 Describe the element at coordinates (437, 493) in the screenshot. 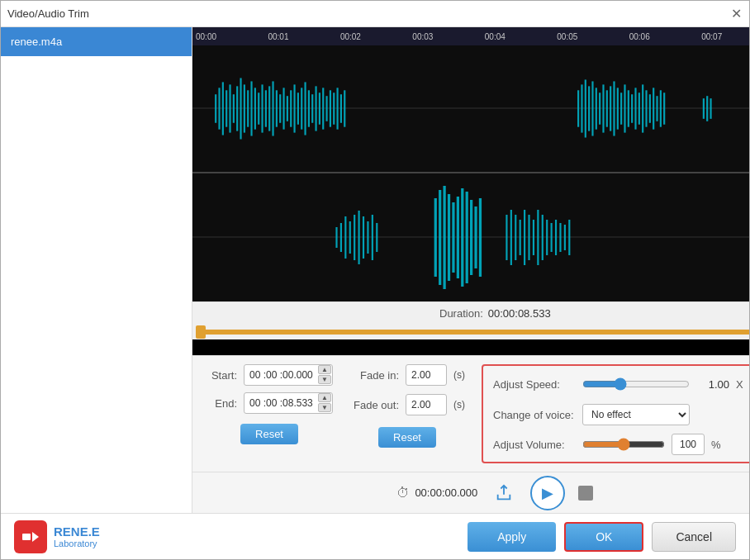

I see `playback-time-display: ⏱ 00:00:00.000` at that location.